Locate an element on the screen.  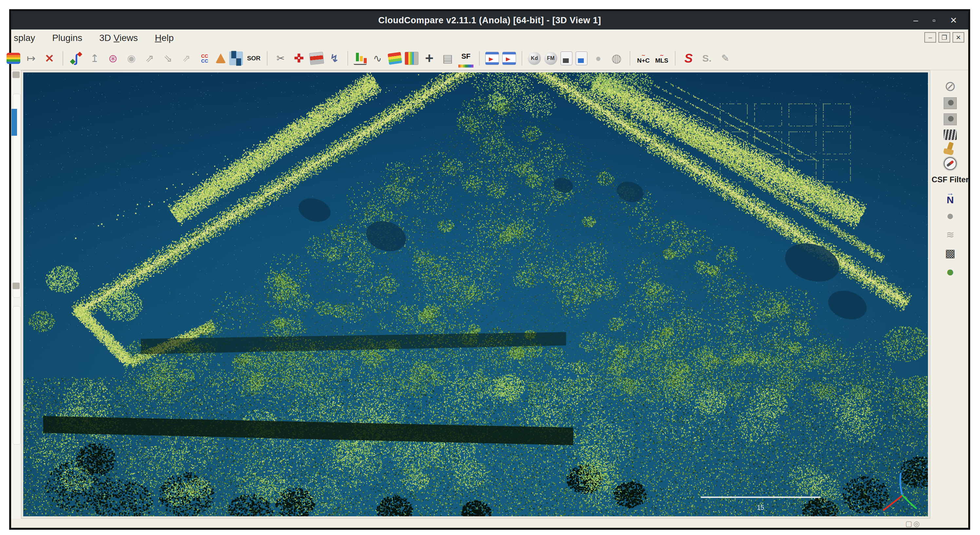
window-controls: –▫✕ is located at coordinates (935, 20).